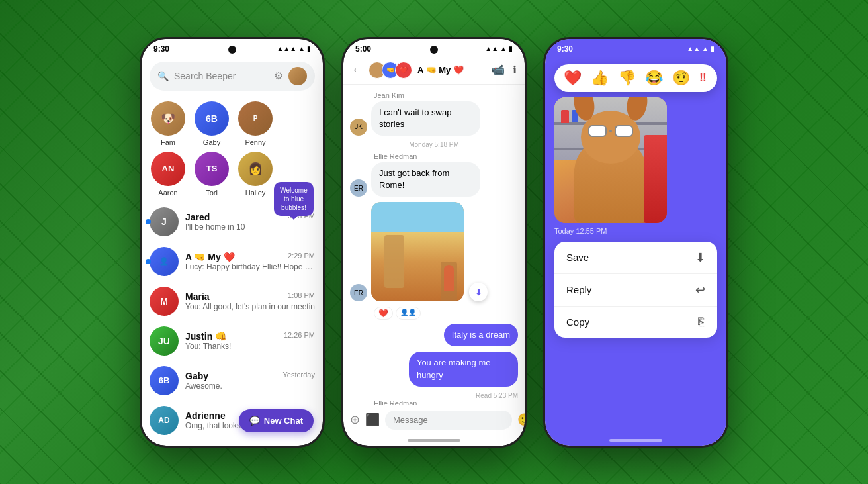 The width and height of the screenshot is (868, 484). I want to click on story-label-hailey: Hailey, so click(255, 193).